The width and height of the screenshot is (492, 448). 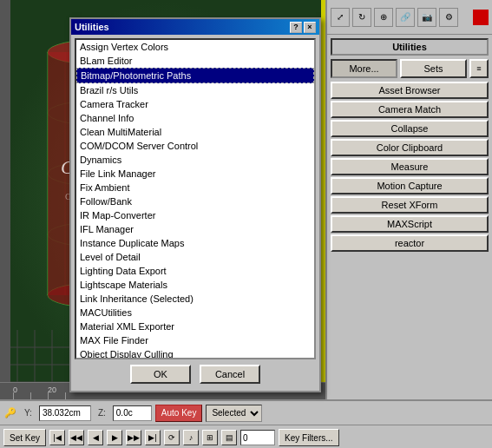 What do you see at coordinates (410, 17) in the screenshot?
I see `right-toolbar: ⤢ ↻ ⊕ 🔗 📷 ⚙` at bounding box center [410, 17].